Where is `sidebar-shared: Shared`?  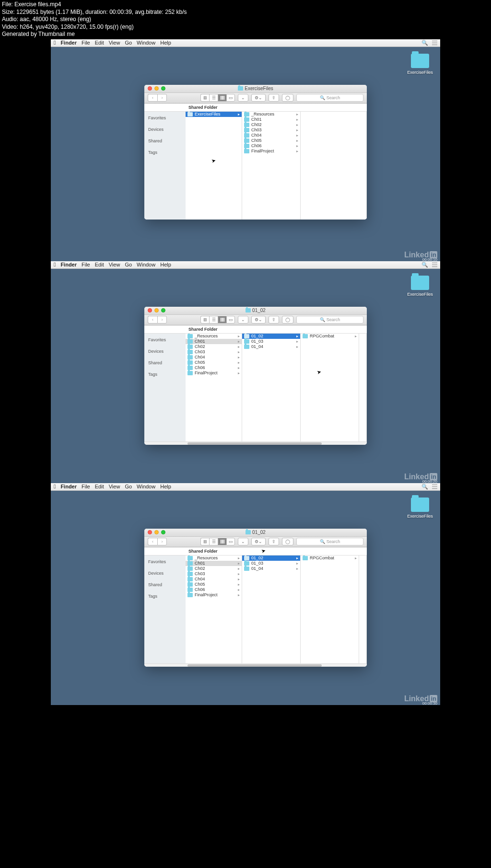
sidebar-shared: Shared is located at coordinates (165, 141).